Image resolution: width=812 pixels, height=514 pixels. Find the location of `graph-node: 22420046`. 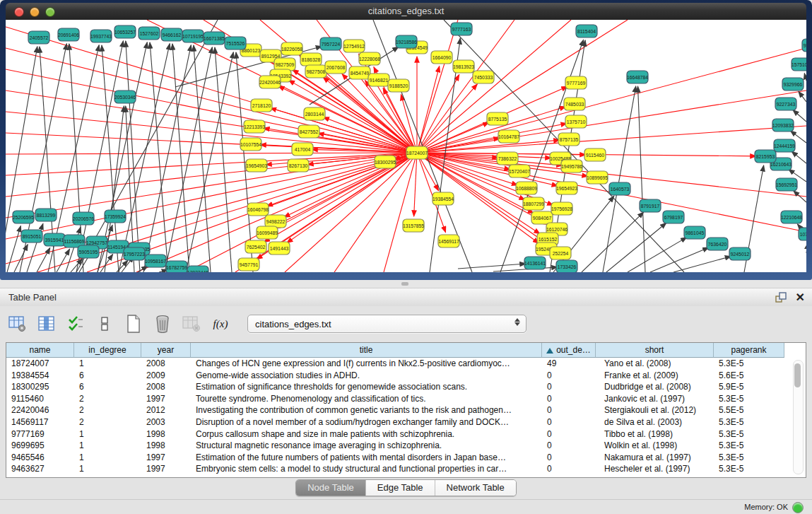

graph-node: 22420046 is located at coordinates (270, 82).